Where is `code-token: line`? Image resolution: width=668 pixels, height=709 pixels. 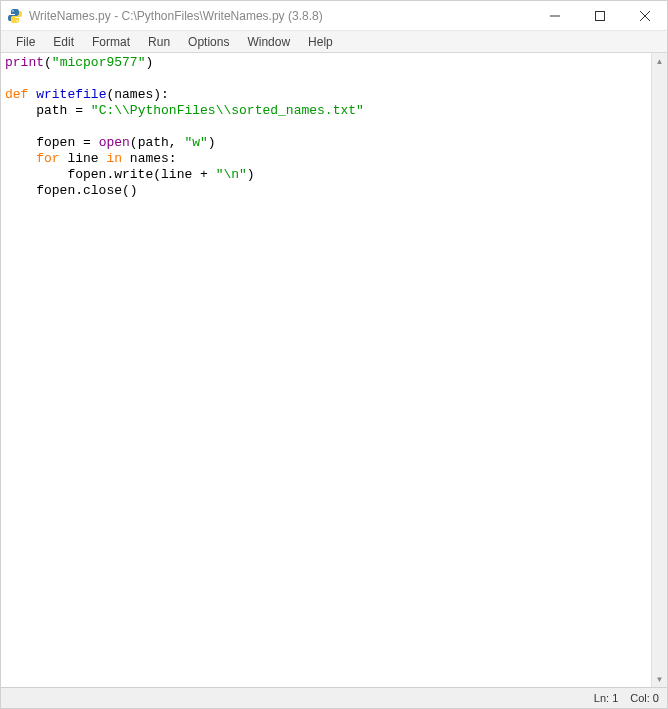 code-token: line is located at coordinates (84, 158).